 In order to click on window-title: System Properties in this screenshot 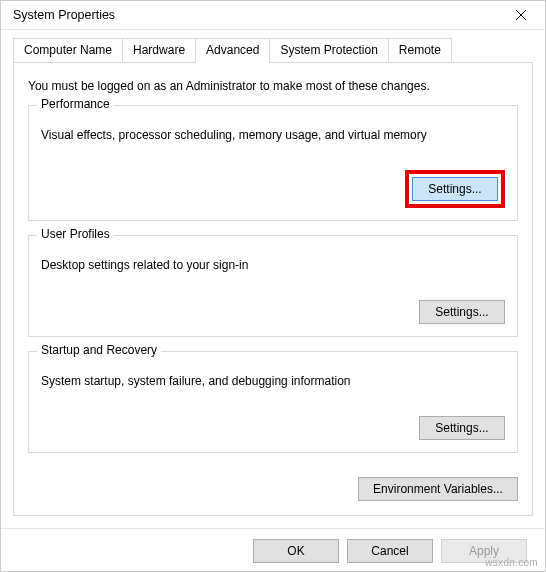, I will do `click(257, 15)`.